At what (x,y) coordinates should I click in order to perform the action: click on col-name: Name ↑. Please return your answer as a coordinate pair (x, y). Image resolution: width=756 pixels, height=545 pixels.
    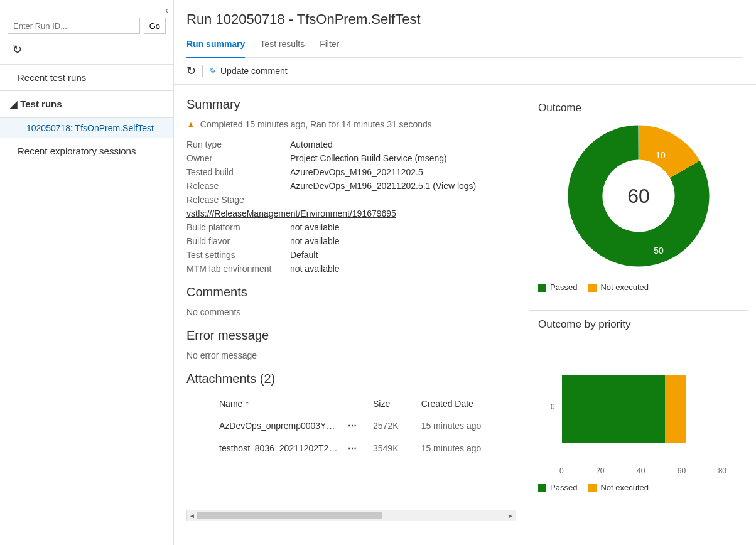
    Looking at the image, I should click on (280, 404).